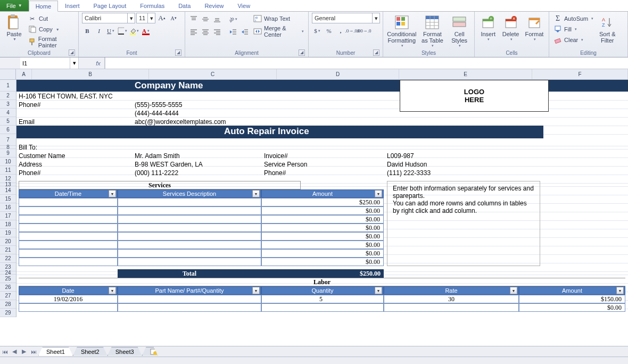 The height and width of the screenshot is (364, 628). I want to click on insert-cells-button: + Insert▾, so click(488, 27).